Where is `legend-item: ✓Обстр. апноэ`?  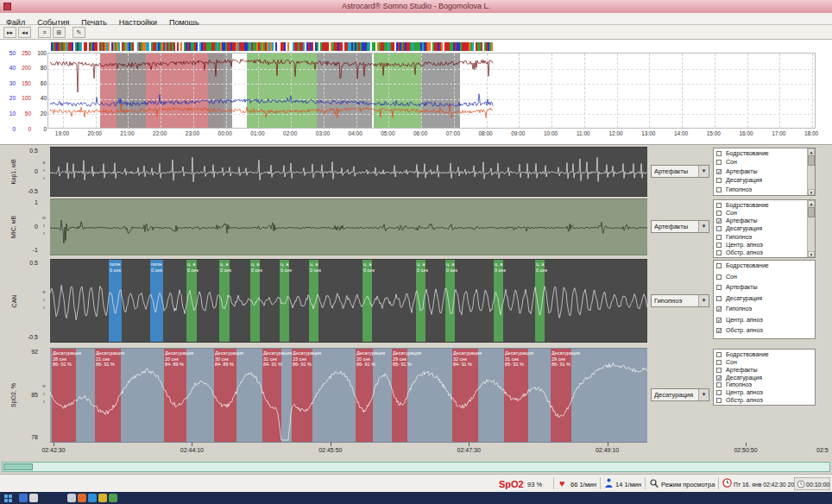
legend-item: ✓Обстр. апноэ is located at coordinates (765, 333).